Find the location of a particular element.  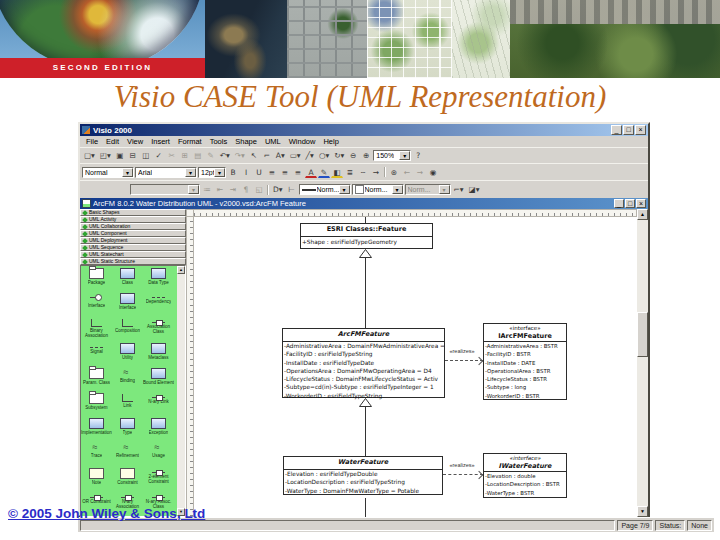

zoom-out-icon: ⊖ is located at coordinates (353, 156).